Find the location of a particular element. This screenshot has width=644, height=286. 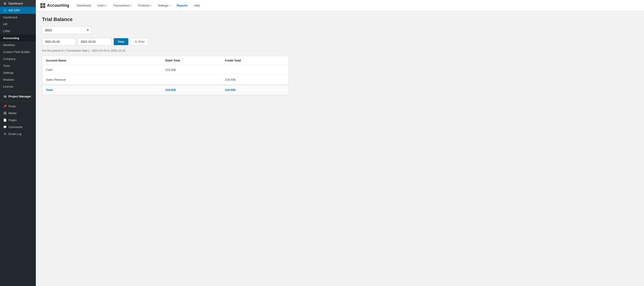

sidebar-item-pages: 📄 Pages is located at coordinates (18, 120).